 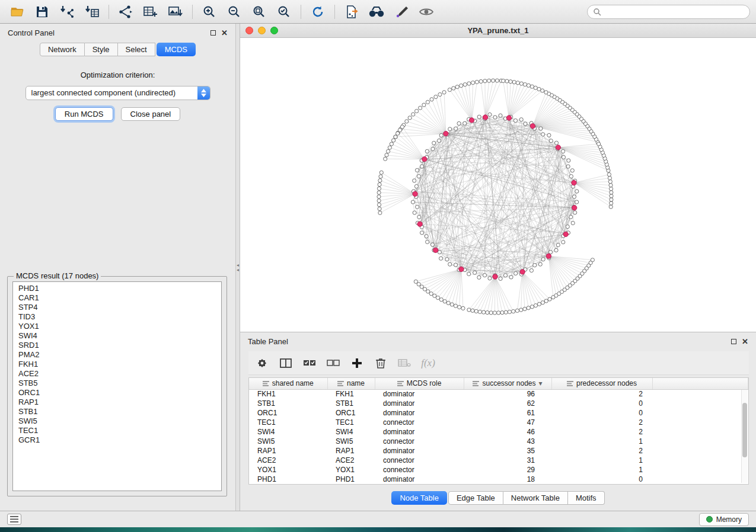 What do you see at coordinates (117, 402) in the screenshot?
I see `mcds-result-item: RAP1` at bounding box center [117, 402].